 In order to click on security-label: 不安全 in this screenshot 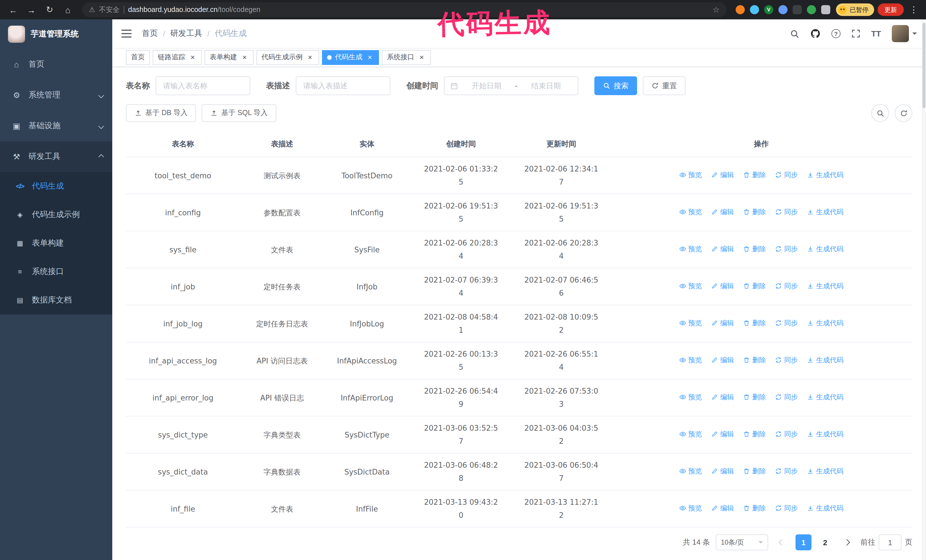, I will do `click(109, 10)`.